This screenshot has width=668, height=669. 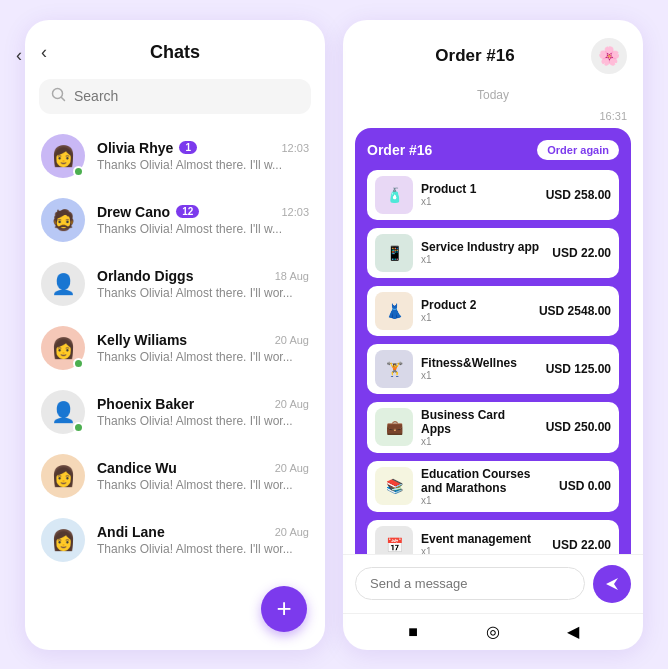 What do you see at coordinates (203, 148) in the screenshot?
I see `chat-name-row: Olivia Rhye 1 12:03` at bounding box center [203, 148].